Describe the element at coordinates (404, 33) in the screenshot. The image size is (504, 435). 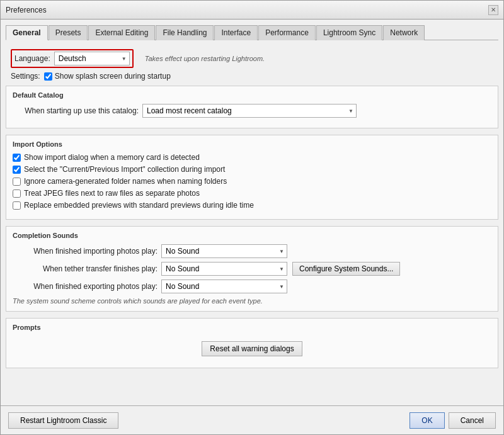
I see `tab-network: Network` at that location.